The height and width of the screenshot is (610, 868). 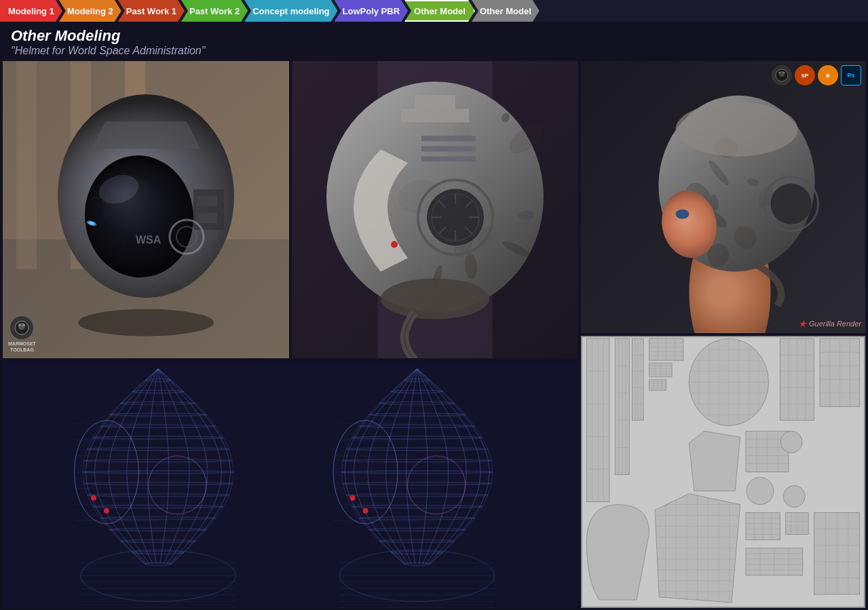 I want to click on tab-label: Modeling 2, so click(x=90, y=11).